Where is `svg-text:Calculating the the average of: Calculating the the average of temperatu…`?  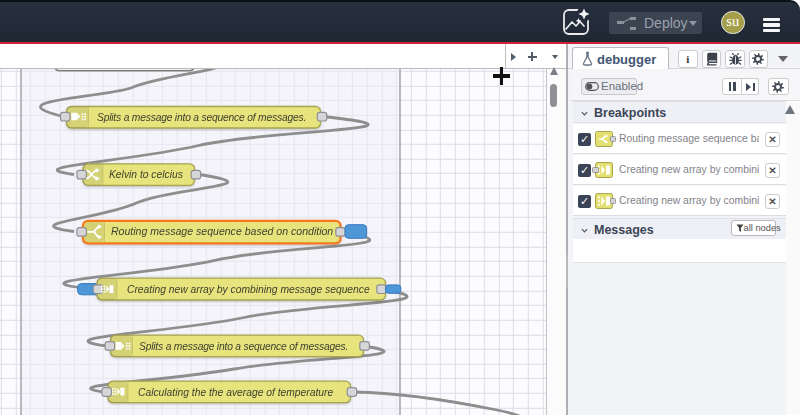 svg-text:Calculating the the average of: Calculating the the average of temperatu… is located at coordinates (236, 392).